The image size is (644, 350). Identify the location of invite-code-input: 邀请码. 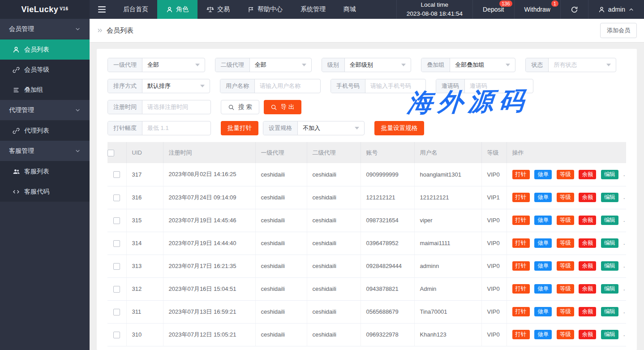
(499, 86).